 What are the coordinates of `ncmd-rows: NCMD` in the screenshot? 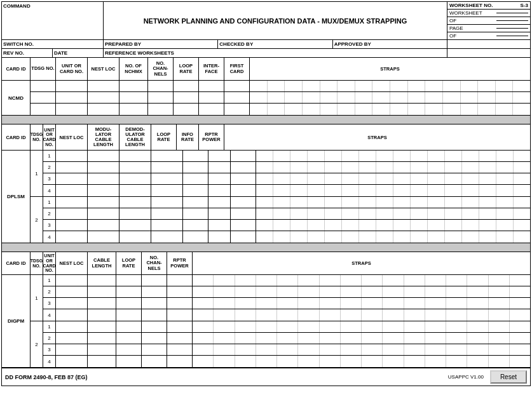 It's located at (266, 98).